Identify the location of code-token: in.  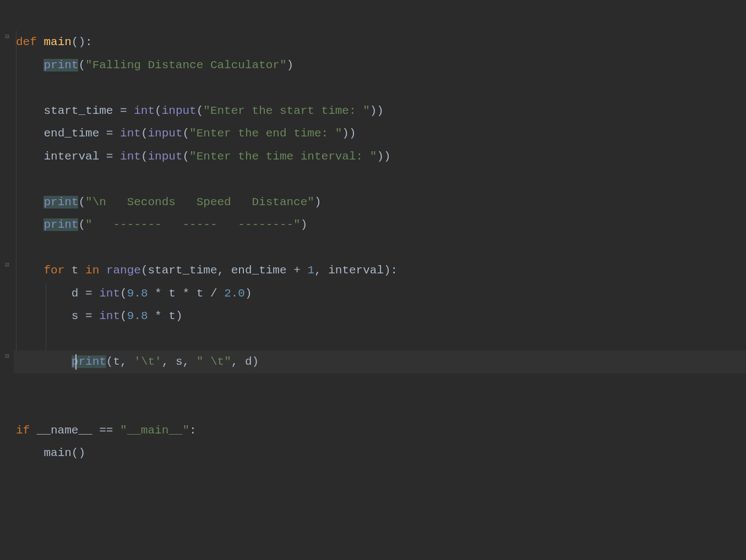
(96, 271).